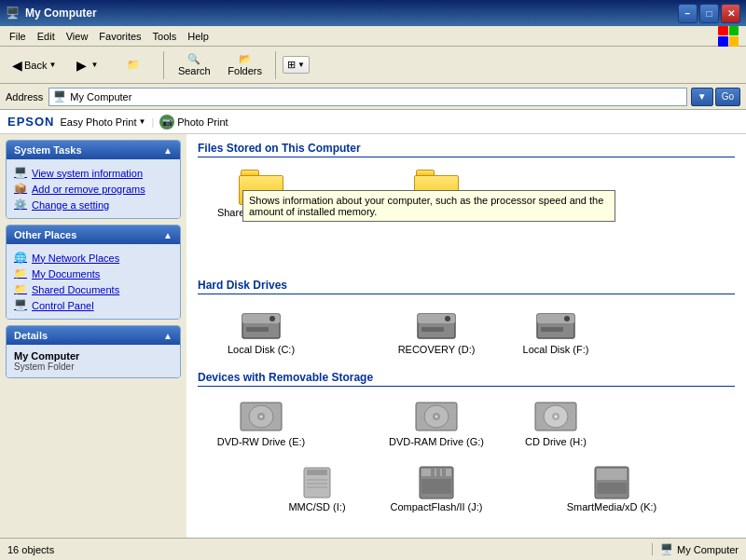 Image resolution: width=746 pixels, height=560 pixels. I want to click on my-documents-icon: 📁, so click(21, 274).